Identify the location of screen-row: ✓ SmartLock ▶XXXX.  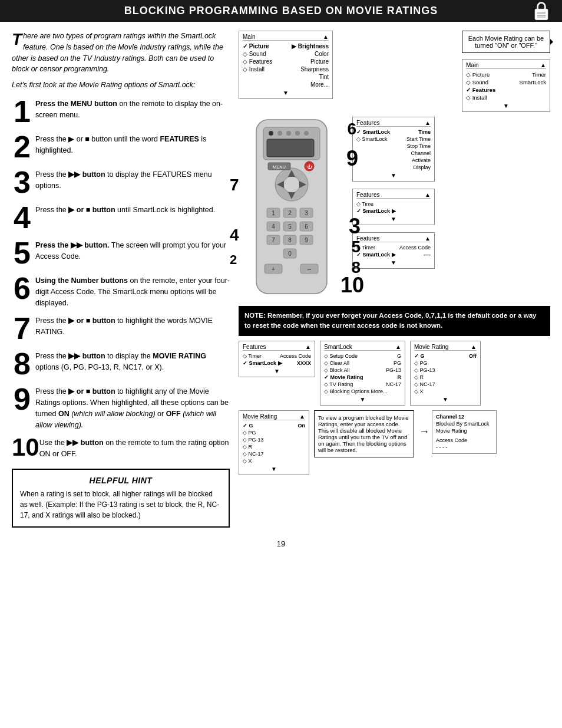
(277, 363).